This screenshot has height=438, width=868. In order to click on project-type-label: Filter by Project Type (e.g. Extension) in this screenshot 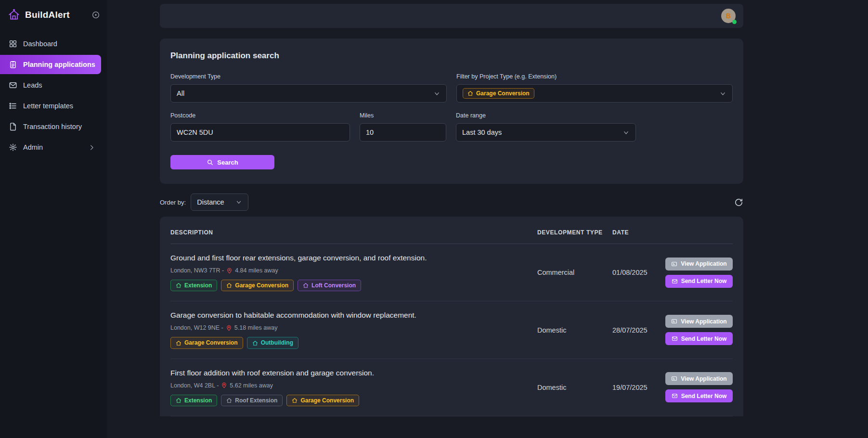, I will do `click(595, 77)`.